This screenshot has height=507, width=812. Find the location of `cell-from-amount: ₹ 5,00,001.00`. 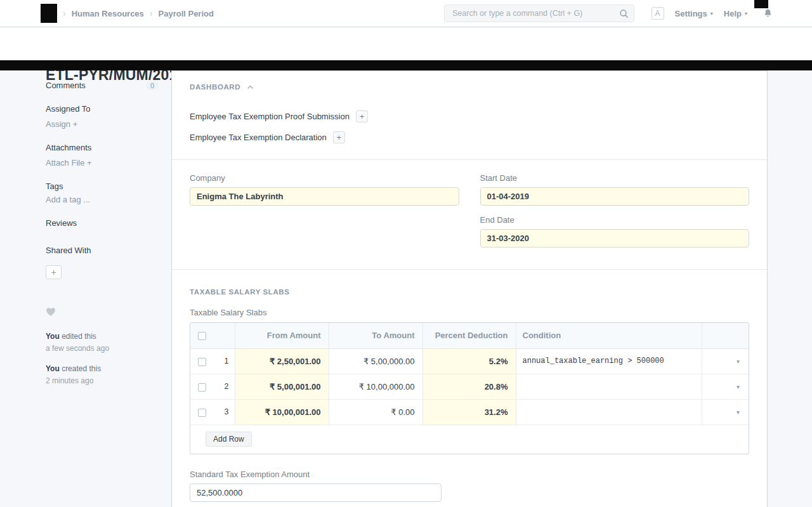

cell-from-amount: ₹ 5,00,001.00 is located at coordinates (282, 386).